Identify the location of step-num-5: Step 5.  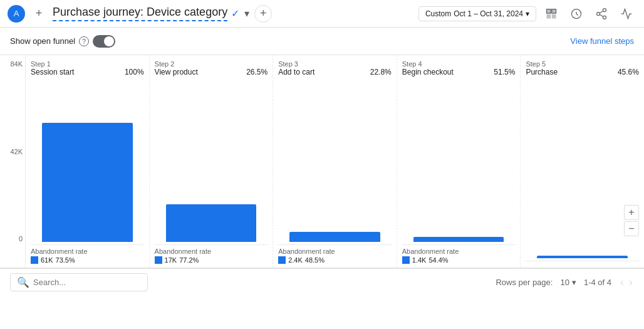
(583, 64).